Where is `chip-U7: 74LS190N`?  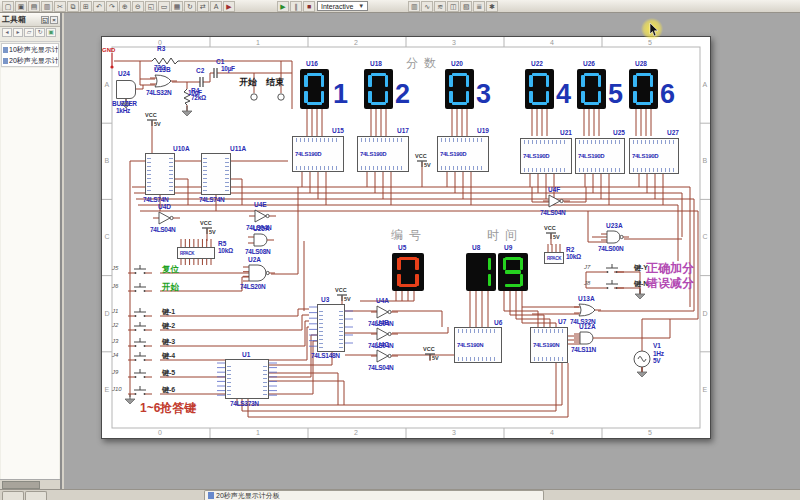 chip-U7: 74LS190N is located at coordinates (549, 345).